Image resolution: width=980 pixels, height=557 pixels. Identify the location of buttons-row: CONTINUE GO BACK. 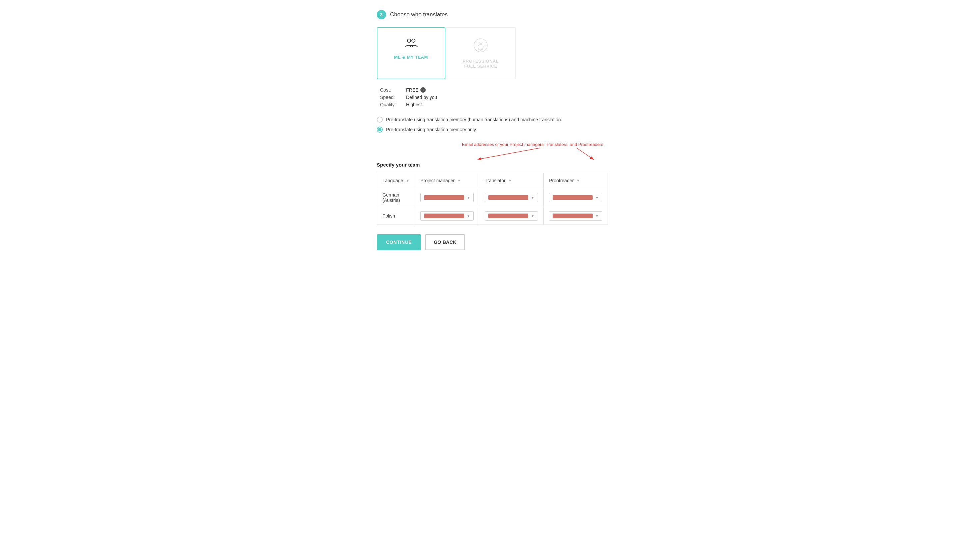
(490, 242).